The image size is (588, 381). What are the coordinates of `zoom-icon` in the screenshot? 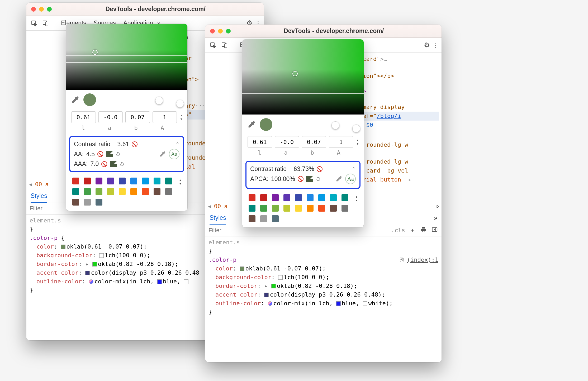 It's located at (49, 9).